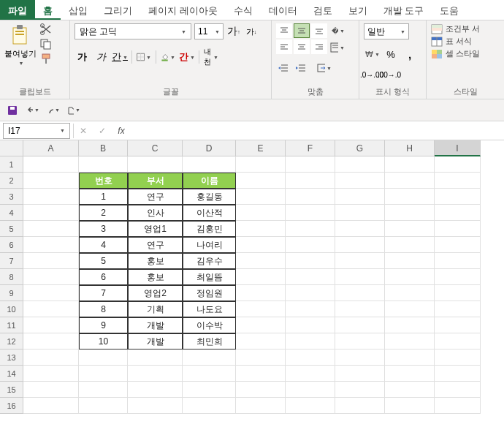 This screenshot has width=504, height=427. What do you see at coordinates (33, 110) in the screenshot?
I see `undo-button: ▼` at bounding box center [33, 110].